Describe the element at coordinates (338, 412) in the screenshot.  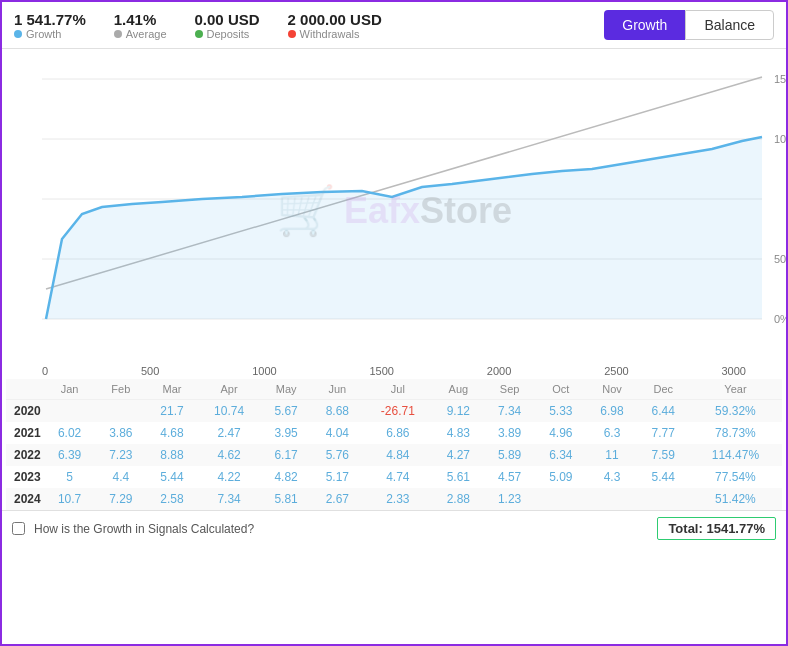
I see `table-cell: 8.68` at that location.